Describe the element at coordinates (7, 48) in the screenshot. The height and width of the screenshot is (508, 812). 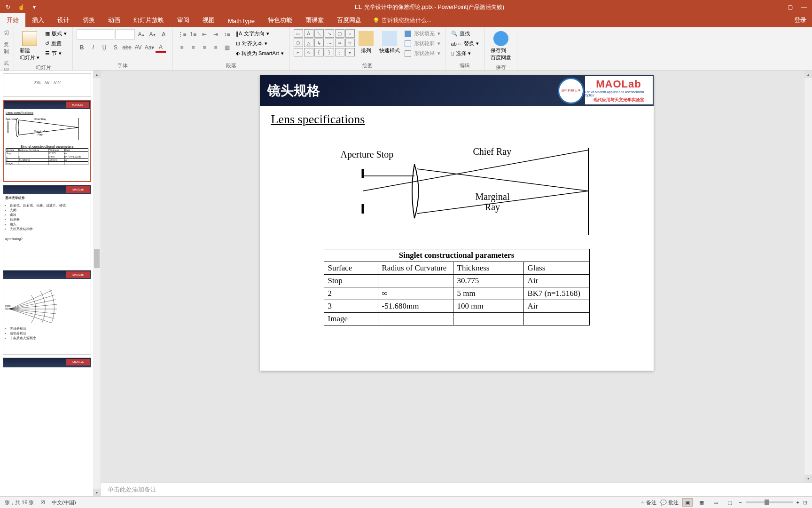
I see `copy-button: 复制` at that location.